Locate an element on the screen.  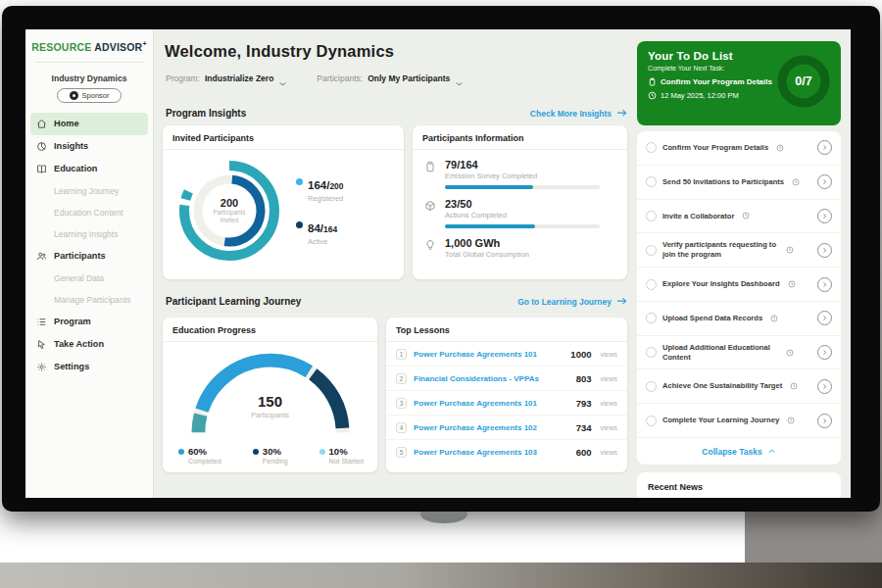
sponsor-badge: Sponsor is located at coordinates (89, 96).